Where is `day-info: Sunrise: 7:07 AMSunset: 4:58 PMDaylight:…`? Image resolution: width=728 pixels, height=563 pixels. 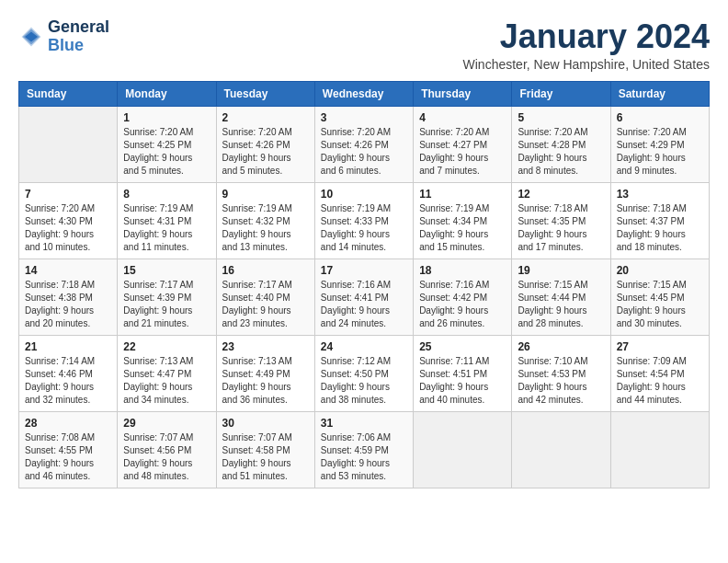 day-info: Sunrise: 7:07 AMSunset: 4:58 PMDaylight:… is located at coordinates (266, 457).